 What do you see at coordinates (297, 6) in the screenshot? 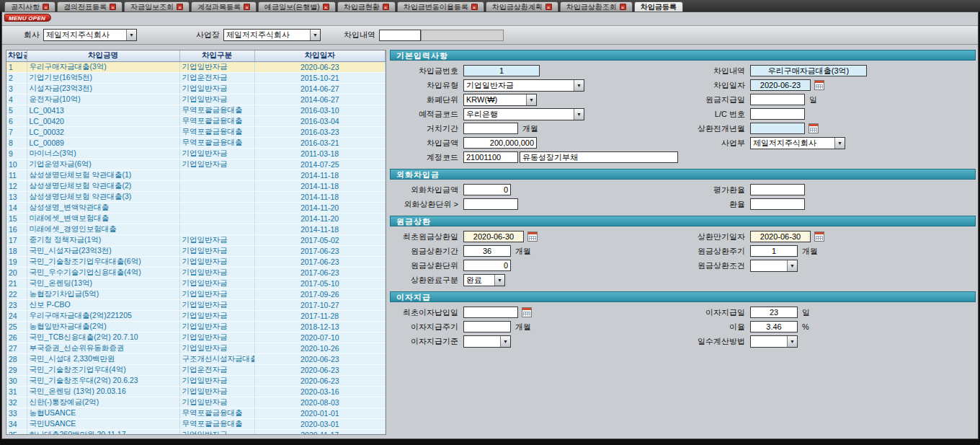
I see `tab-예금일보(은행별): 예금일보(은행별)×` at bounding box center [297, 6].